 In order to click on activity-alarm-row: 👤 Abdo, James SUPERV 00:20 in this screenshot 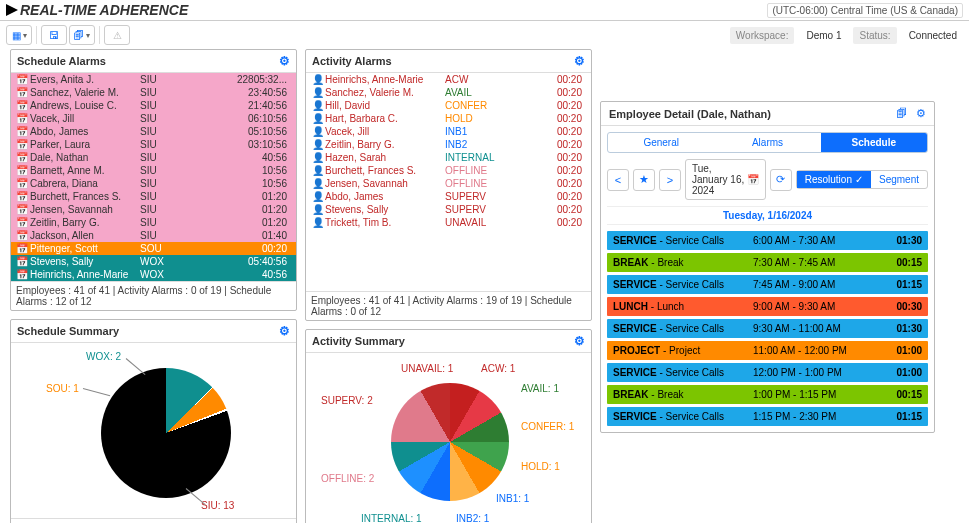, I will do `click(448, 196)`.